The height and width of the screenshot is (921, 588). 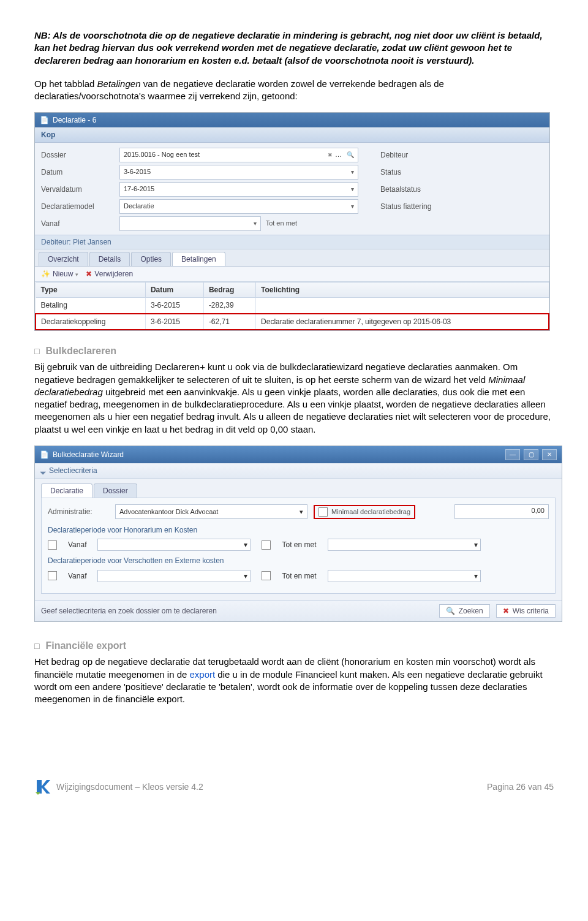 I want to click on cell-bedrag: -282,39, so click(x=229, y=306).